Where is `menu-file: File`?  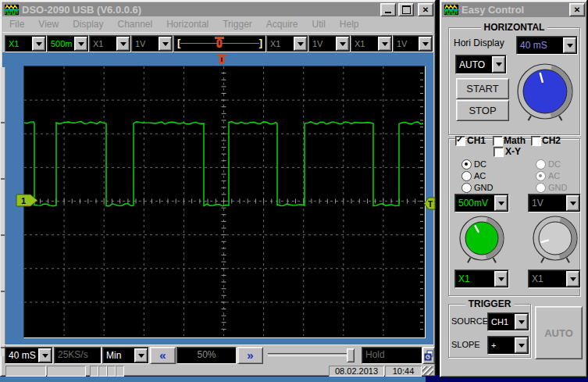
menu-file: File is located at coordinates (17, 25).